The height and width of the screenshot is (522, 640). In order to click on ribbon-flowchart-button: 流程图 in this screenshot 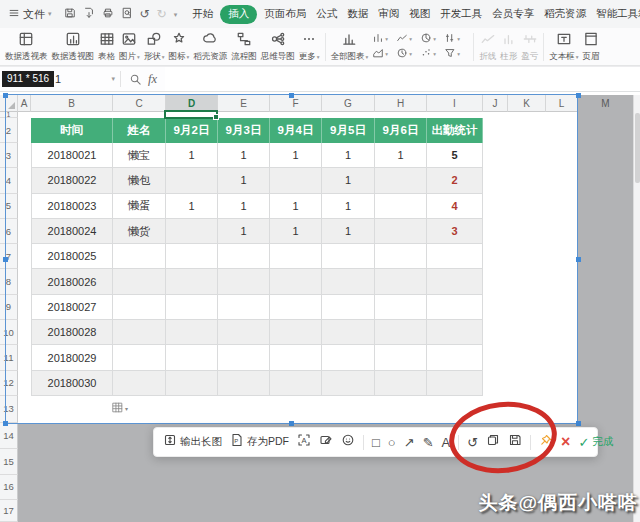, I will do `click(244, 46)`.